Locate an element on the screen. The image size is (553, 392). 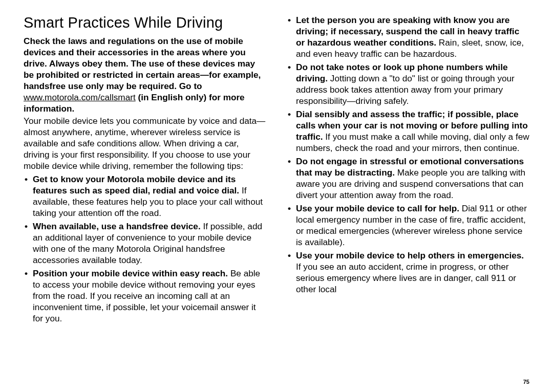
page-number: 75 is located at coordinates (526, 382).